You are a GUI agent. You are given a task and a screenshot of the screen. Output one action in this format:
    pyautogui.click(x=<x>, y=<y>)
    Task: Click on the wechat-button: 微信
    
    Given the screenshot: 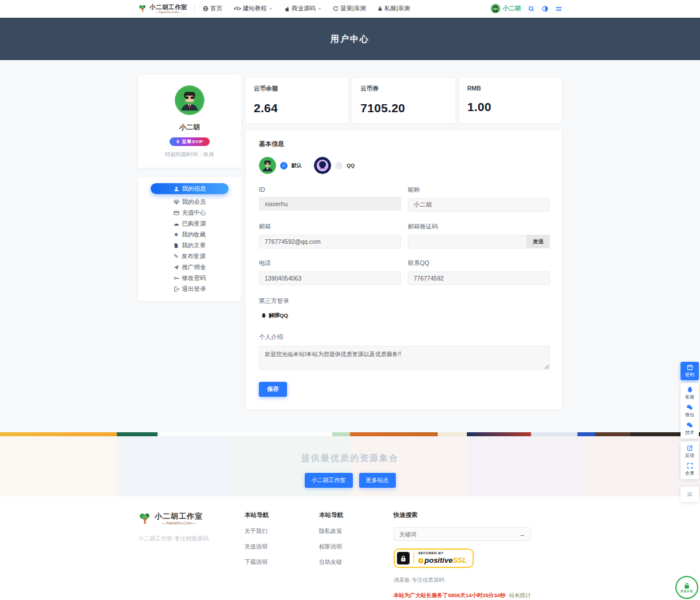 What is the action you would take?
    pyautogui.click(x=690, y=411)
    